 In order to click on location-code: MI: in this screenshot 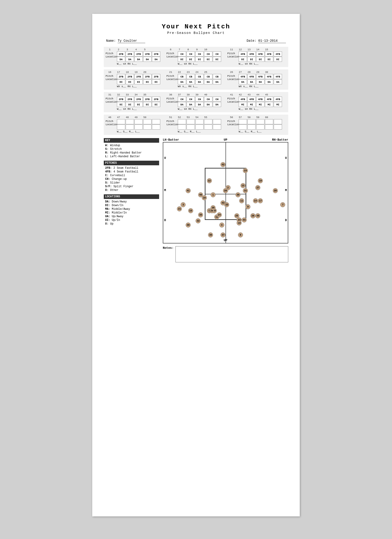, I will do `click(108, 213)`.